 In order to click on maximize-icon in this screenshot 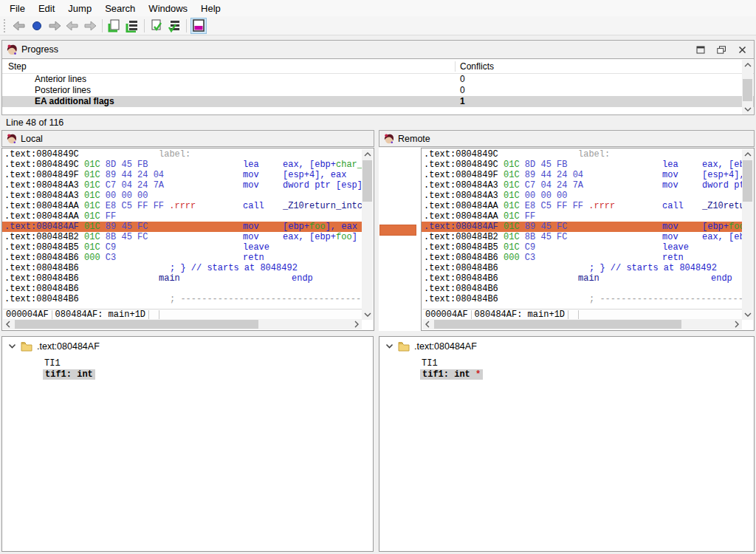, I will do `click(701, 50)`.